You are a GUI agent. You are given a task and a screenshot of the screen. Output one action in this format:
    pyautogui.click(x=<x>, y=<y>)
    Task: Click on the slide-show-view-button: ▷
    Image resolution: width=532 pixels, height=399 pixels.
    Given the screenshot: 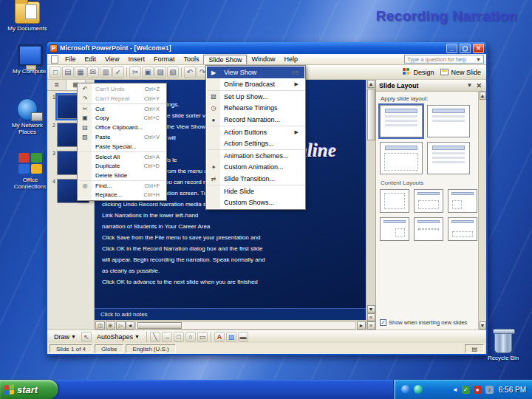 What is the action you would take?
    pyautogui.click(x=121, y=325)
    